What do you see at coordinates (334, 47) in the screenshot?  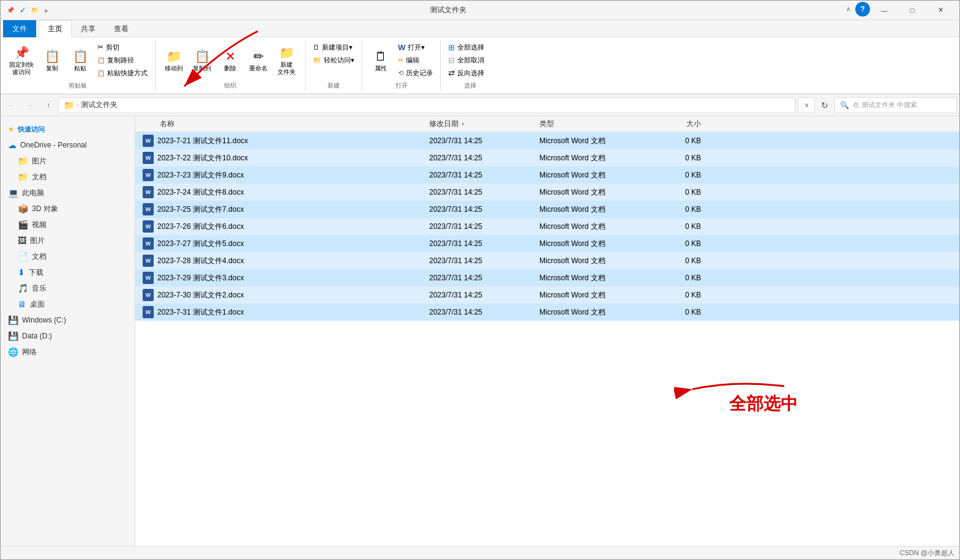 I see `new-item-button: 🗋 新建项目▾` at bounding box center [334, 47].